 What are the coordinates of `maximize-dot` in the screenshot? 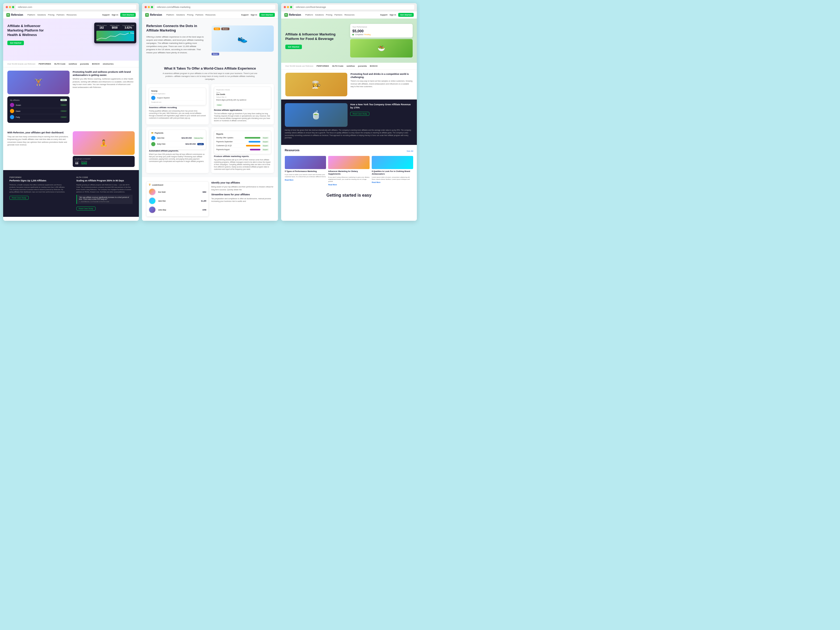 It's located at (13, 7).